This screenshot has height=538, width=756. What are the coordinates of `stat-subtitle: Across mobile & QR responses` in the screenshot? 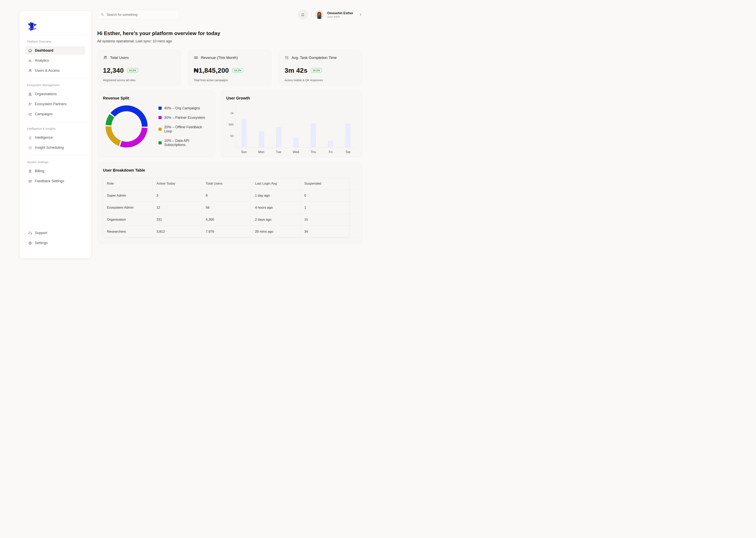 It's located at (320, 80).